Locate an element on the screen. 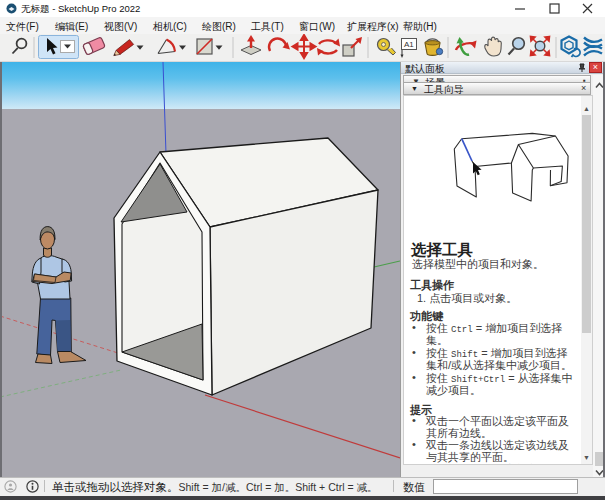  svg-text: A1 is located at coordinates (409, 44).